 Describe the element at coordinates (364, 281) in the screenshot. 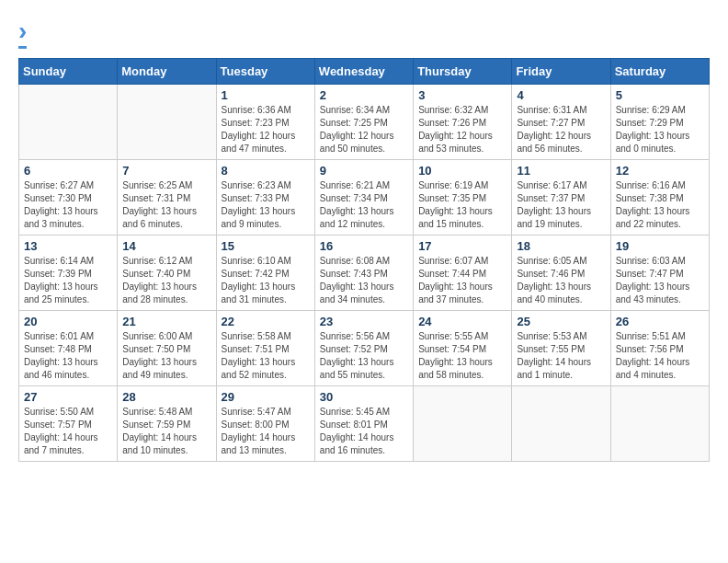

I see `day-info: Sunrise: 6:08 AMSunset: 7:43 PMDaylight:…` at that location.